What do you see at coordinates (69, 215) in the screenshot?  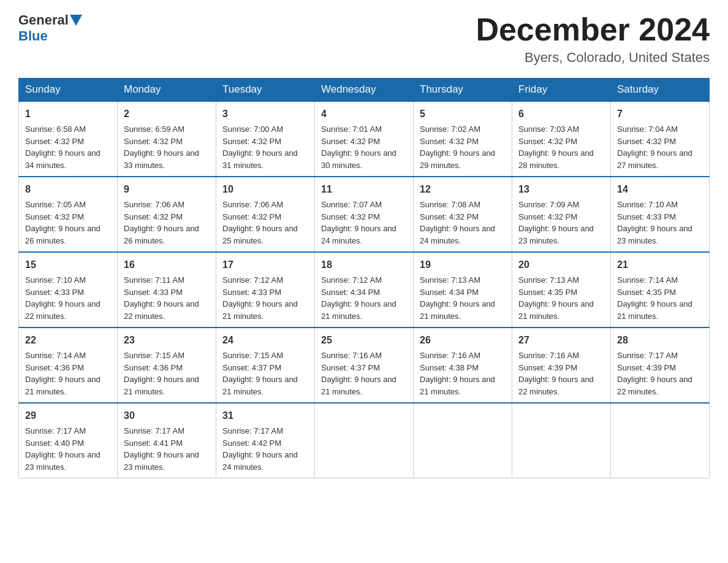 I see `calendar-cell: 8 Sunrise: 7:05 AM Sunset: 4:32 PM Dayli…` at bounding box center [69, 215].